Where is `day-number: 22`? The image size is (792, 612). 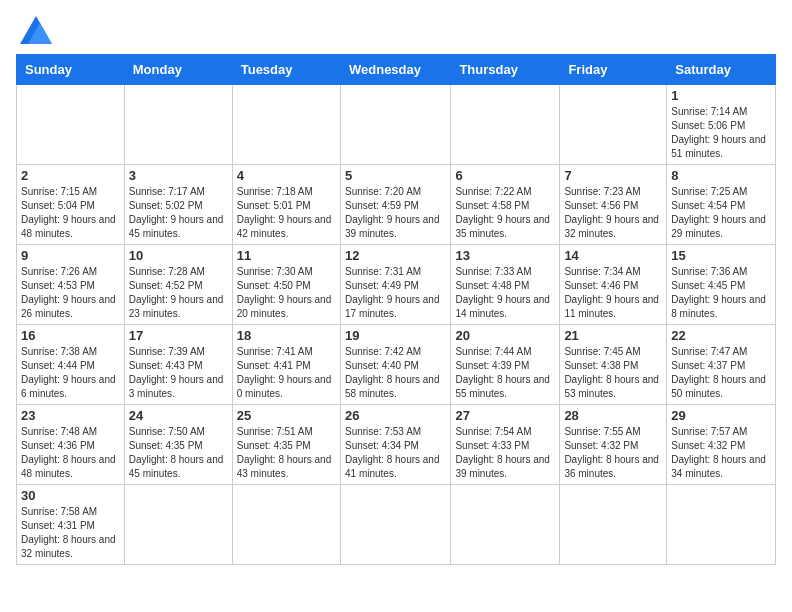 day-number: 22 is located at coordinates (721, 336).